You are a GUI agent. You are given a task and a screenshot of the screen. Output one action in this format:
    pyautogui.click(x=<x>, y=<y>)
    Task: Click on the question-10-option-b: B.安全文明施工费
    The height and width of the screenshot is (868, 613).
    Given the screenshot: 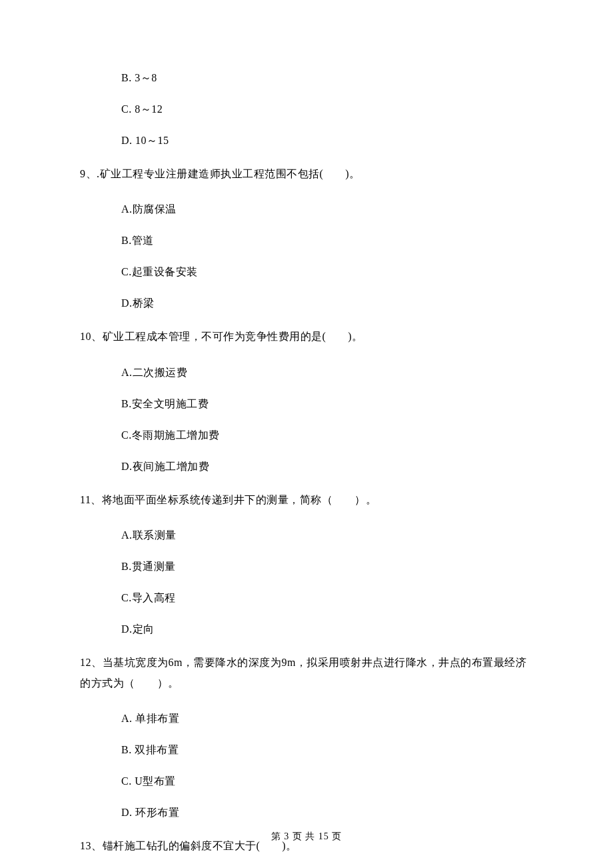 What is the action you would take?
    pyautogui.click(x=306, y=404)
    